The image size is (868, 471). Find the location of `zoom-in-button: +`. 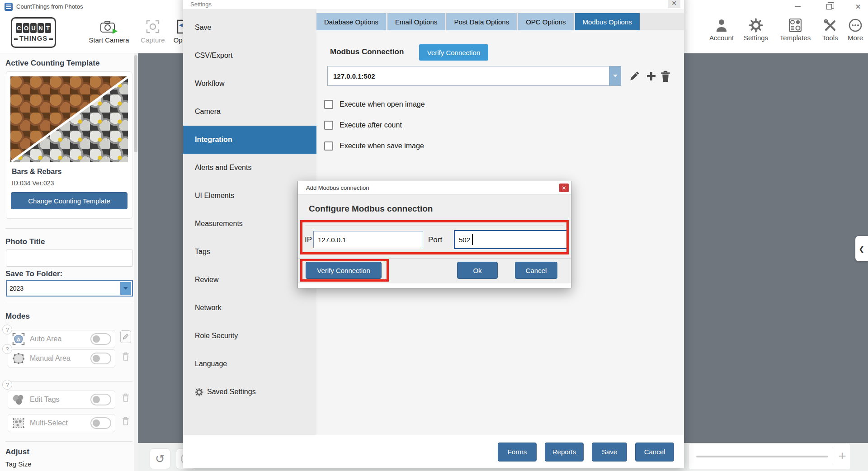

zoom-in-button: + is located at coordinates (842, 456).